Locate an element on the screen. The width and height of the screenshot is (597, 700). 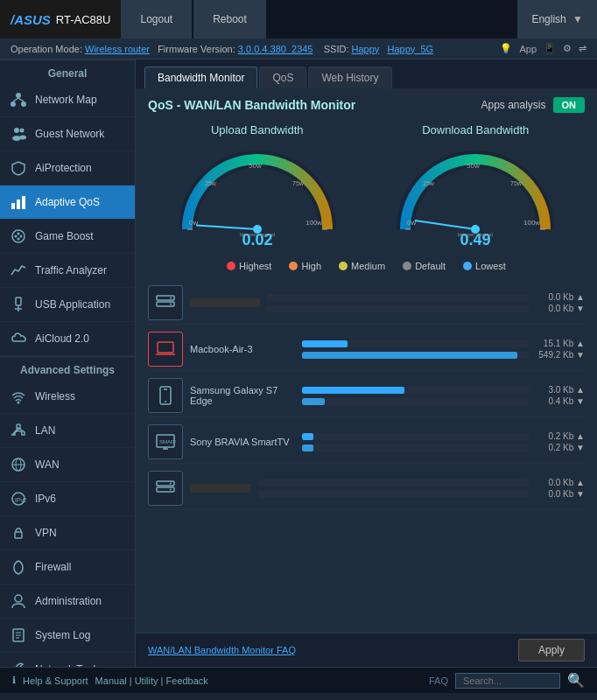
header: /ASUS RT-AC88U Logout Reboot English ▼ is located at coordinates (298, 19).